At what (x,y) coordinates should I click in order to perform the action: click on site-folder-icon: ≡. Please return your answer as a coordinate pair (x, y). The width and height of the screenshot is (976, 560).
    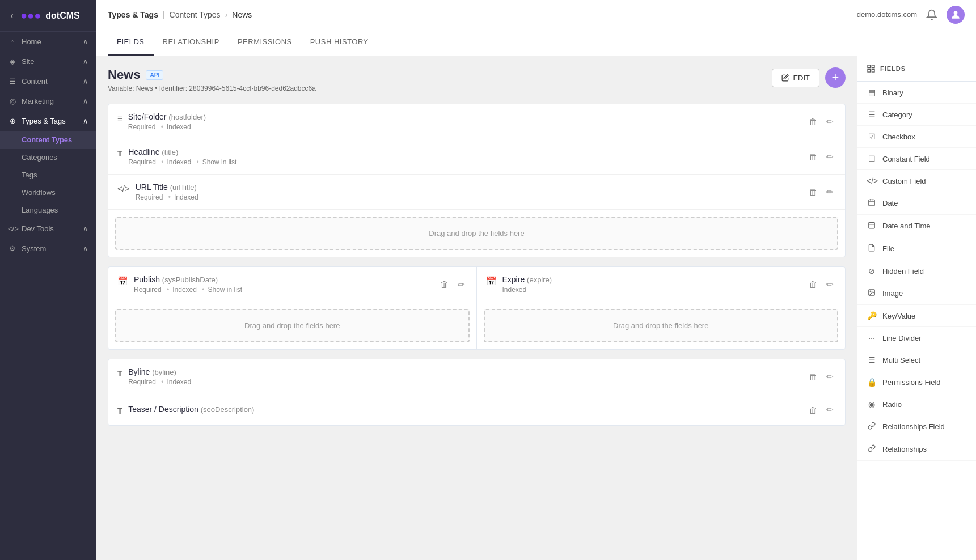
    Looking at the image, I should click on (120, 118).